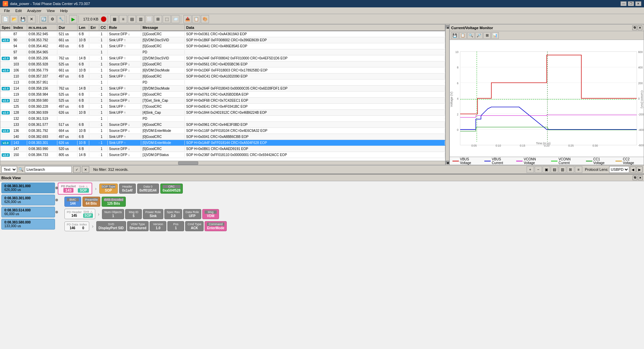  I want to click on protocol-select: USBPD, so click(619, 169).